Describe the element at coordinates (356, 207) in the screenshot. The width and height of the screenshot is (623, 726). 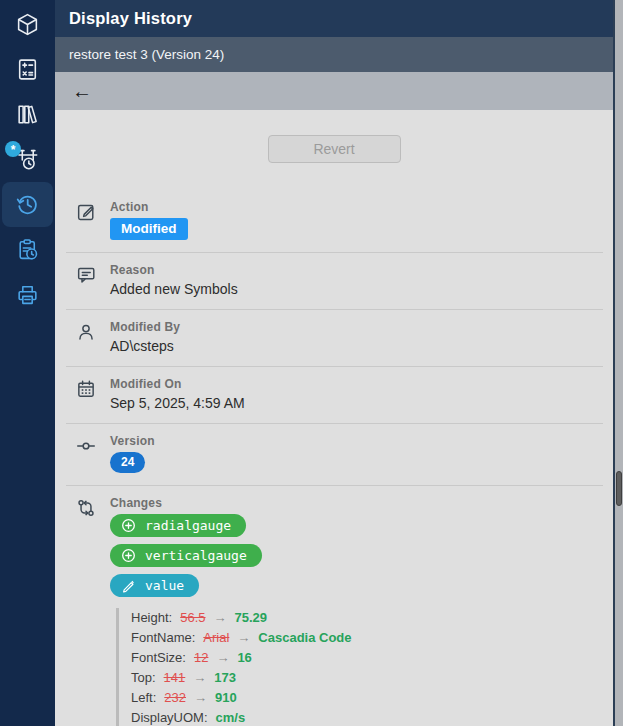
I see `action-label: Action` at that location.